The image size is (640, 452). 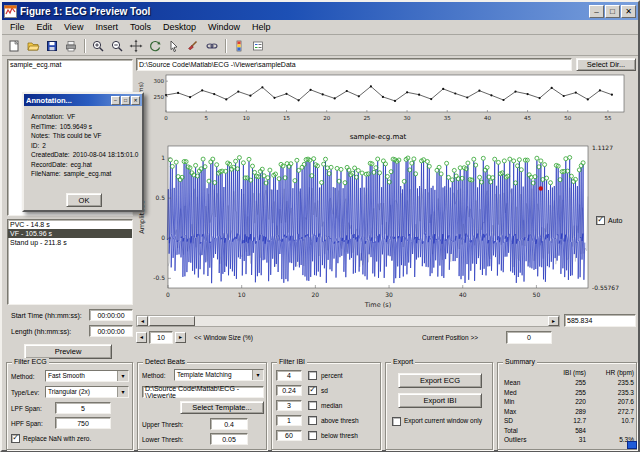 What do you see at coordinates (326, 406) in the screenshot?
I see `filter-ibi-panel: Filter IBI 4 percent 0.24 ✓ sd 3 median …` at bounding box center [326, 406].